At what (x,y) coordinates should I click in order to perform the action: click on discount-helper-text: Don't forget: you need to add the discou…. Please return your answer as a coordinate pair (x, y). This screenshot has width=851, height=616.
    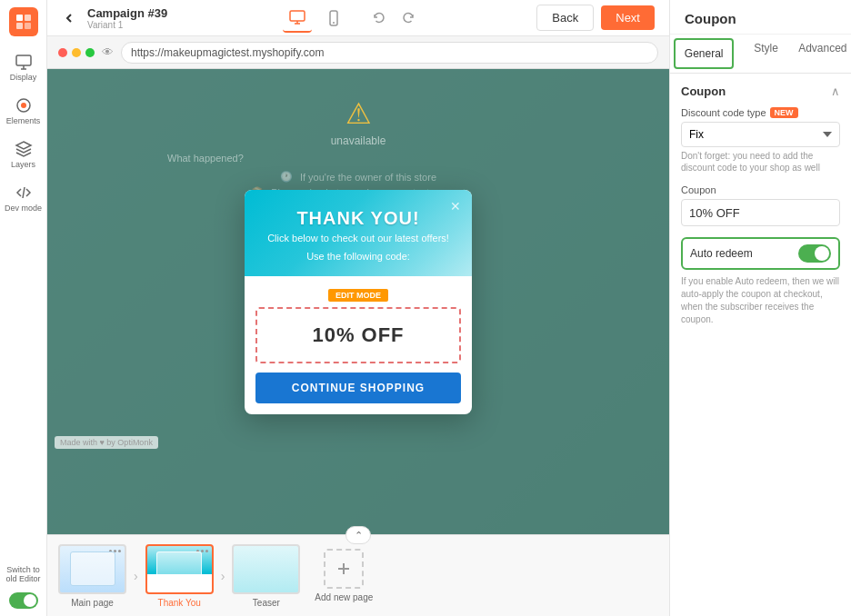
    Looking at the image, I should click on (760, 162).